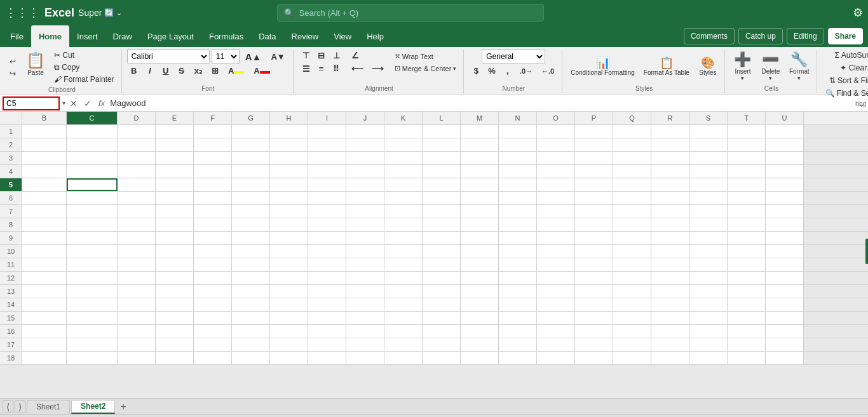  Describe the element at coordinates (709, 211) in the screenshot. I see `cell-S7` at that location.